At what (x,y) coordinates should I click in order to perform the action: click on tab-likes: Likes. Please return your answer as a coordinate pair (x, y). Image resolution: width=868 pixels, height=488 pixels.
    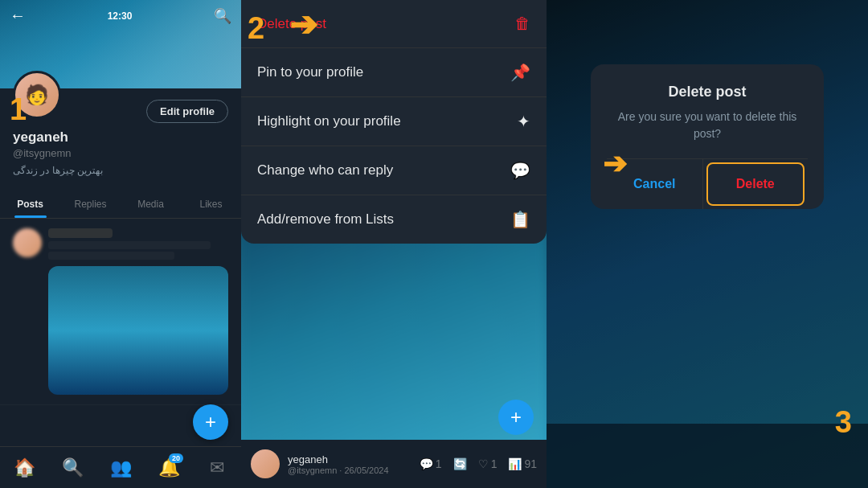
    Looking at the image, I should click on (211, 204).